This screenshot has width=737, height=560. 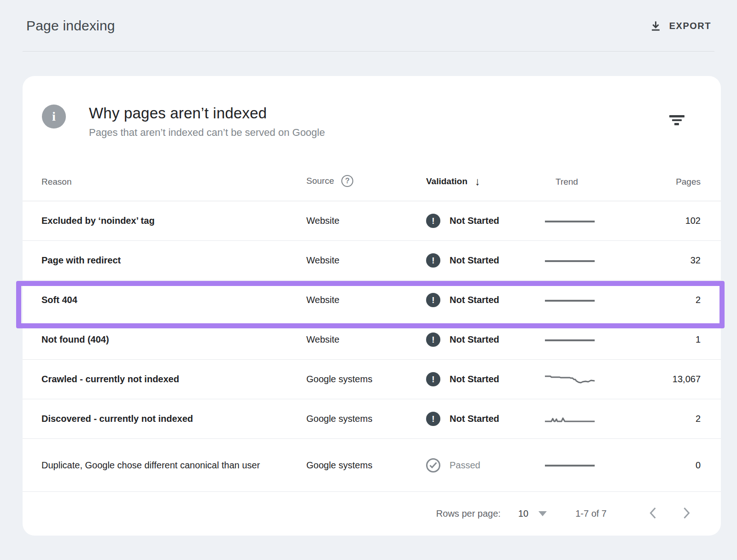 What do you see at coordinates (54, 117) in the screenshot?
I see `info-icon: i` at bounding box center [54, 117].